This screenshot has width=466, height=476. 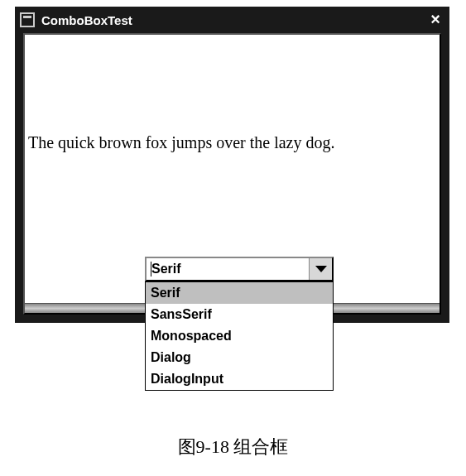 I want to click on combo-container: Serif, so click(x=239, y=269).